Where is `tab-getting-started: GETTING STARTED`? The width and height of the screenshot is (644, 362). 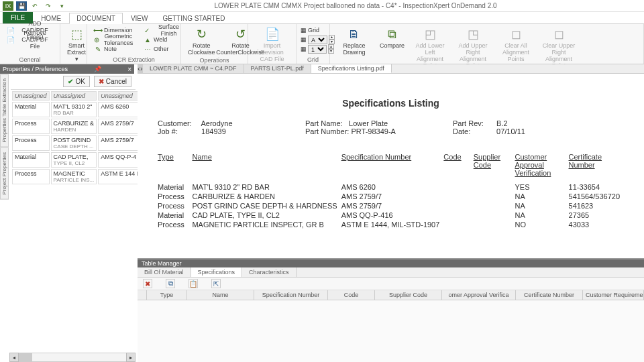
tab-getting-started: GETTING STARTED is located at coordinates (193, 19).